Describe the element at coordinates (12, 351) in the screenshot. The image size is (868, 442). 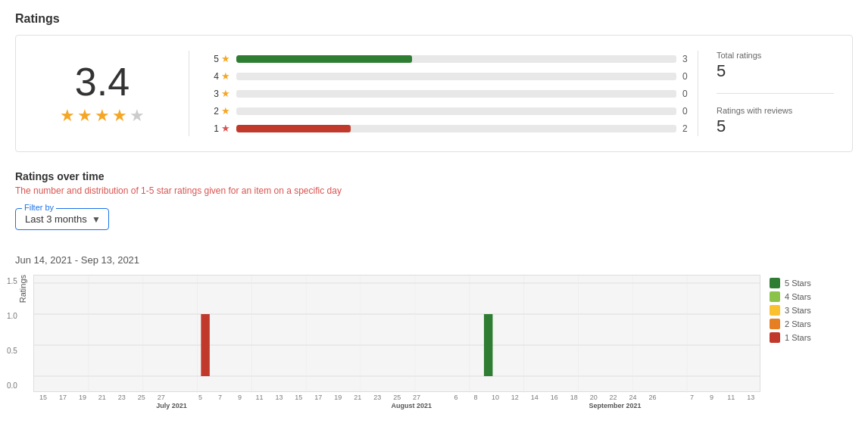
I see `y-label-0.5: 0.5` at that location.